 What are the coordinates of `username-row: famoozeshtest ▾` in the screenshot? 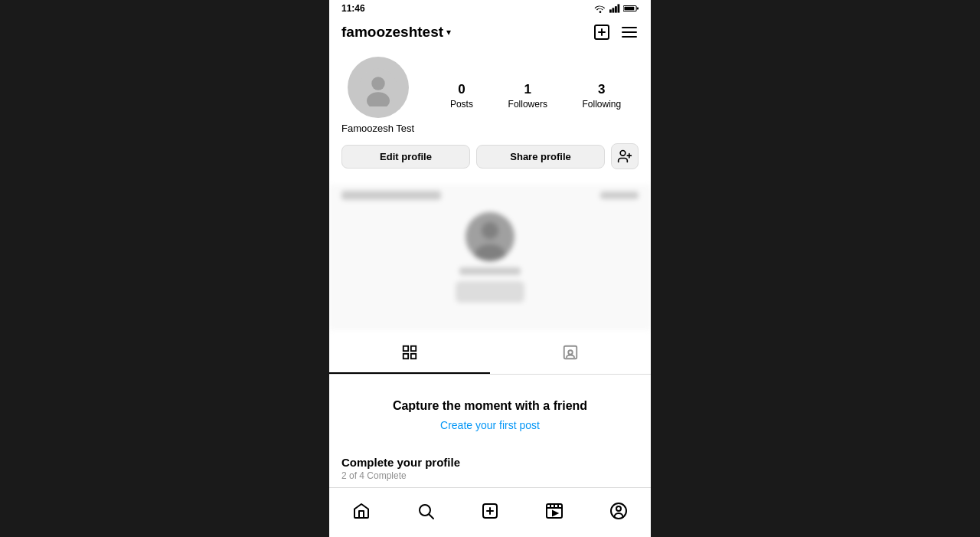 It's located at (397, 32).